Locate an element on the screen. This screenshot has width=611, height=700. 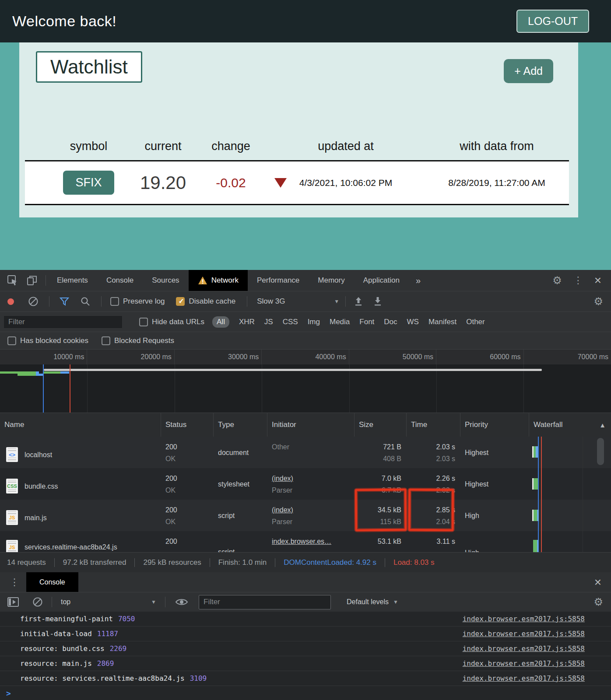
request-row-bundle-css: CSS bundle.css 200OK stylesheet (index)P… is located at coordinates (306, 484).